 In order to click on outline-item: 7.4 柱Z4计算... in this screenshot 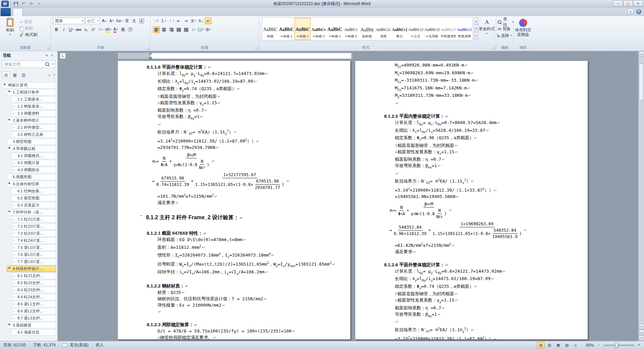, I will do `click(34, 241)`.